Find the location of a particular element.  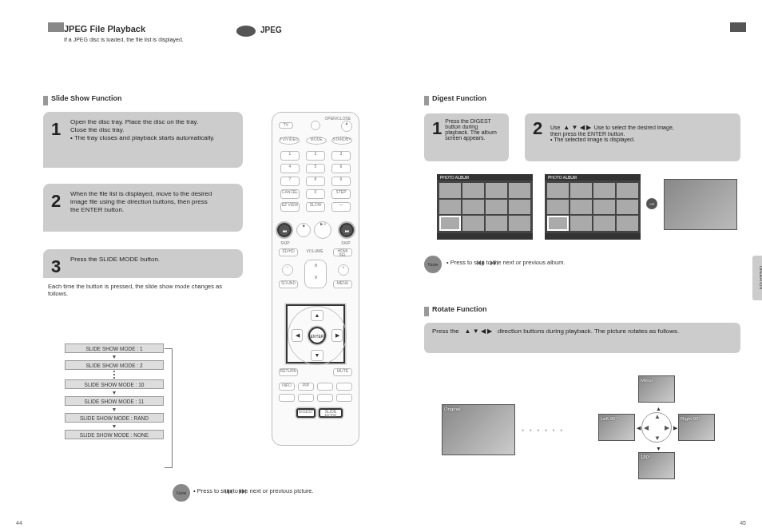

mode-11: SLIDE SHOW MODE : 11 is located at coordinates (114, 401).